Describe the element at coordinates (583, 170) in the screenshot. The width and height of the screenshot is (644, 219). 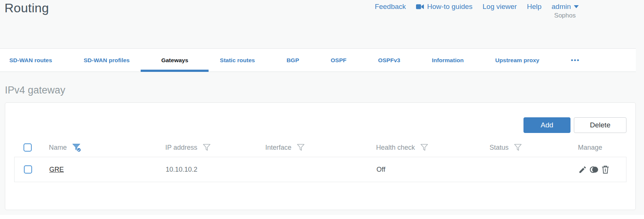
I see `edit-button` at that location.